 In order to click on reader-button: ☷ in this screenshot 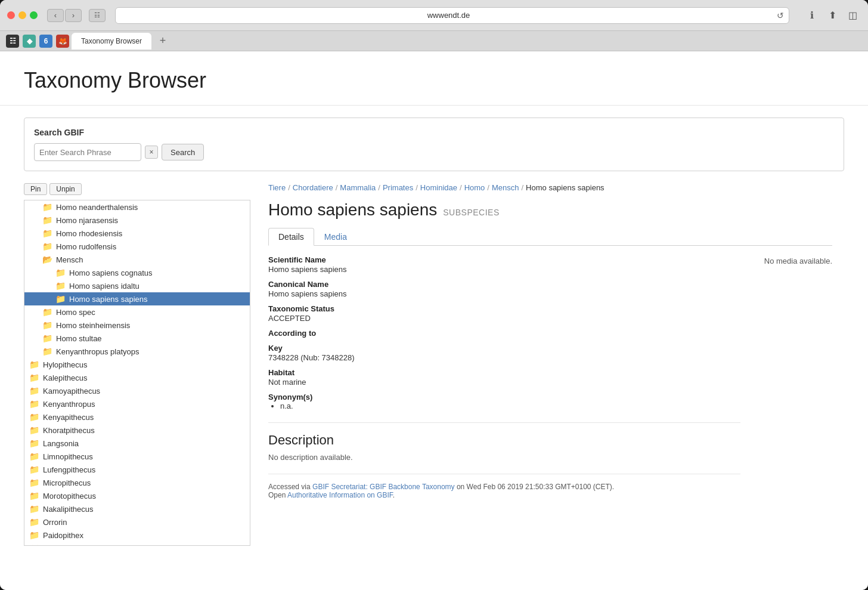, I will do `click(97, 16)`.